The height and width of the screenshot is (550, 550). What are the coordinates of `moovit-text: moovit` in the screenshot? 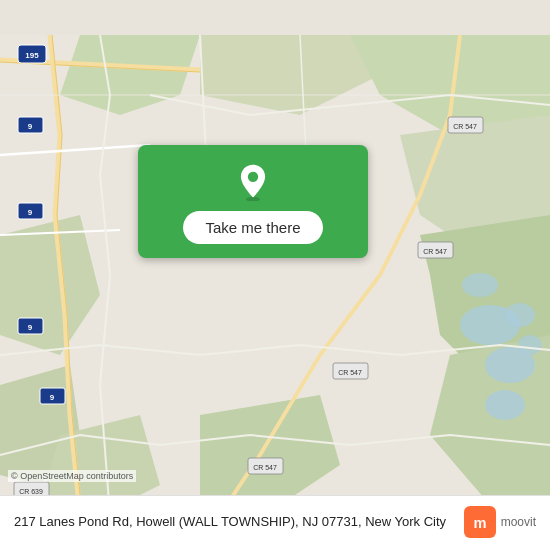 It's located at (518, 522).